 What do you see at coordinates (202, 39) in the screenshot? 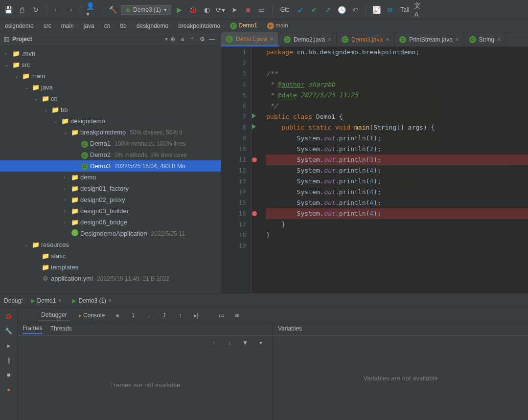
I see `settings-icon: ⚙` at bounding box center [202, 39].